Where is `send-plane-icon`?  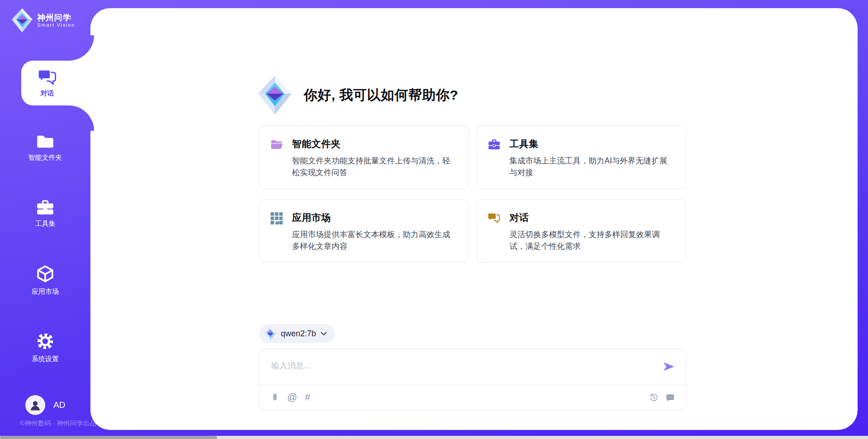
send-plane-icon is located at coordinates (669, 367).